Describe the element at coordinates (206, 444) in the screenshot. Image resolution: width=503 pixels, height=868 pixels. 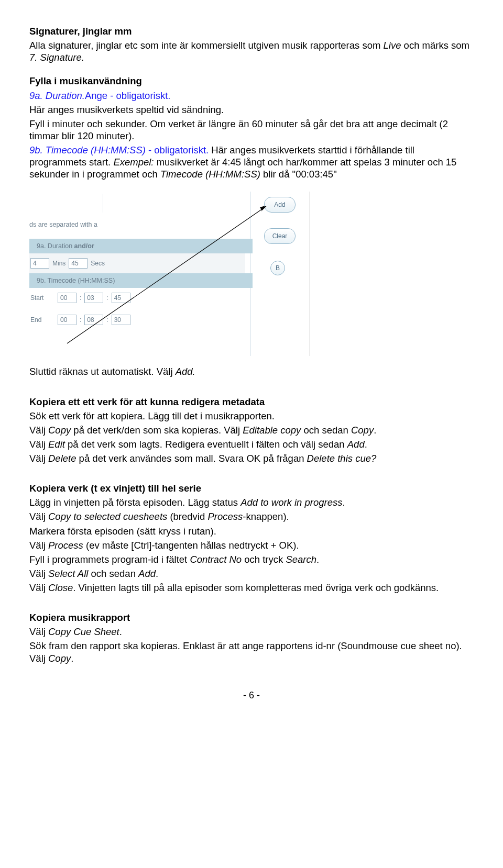
I see `text: på det verk som lagts. Redigera eventuel…` at that location.